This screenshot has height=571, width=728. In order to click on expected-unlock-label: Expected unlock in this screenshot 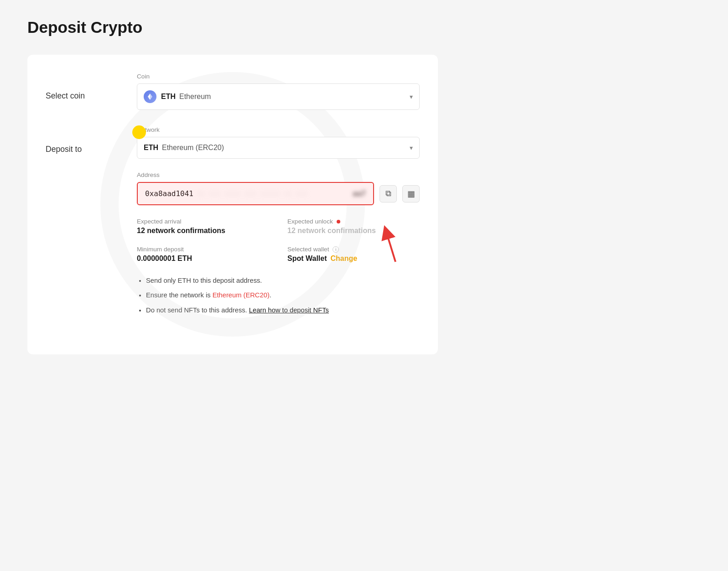, I will do `click(354, 222)`.